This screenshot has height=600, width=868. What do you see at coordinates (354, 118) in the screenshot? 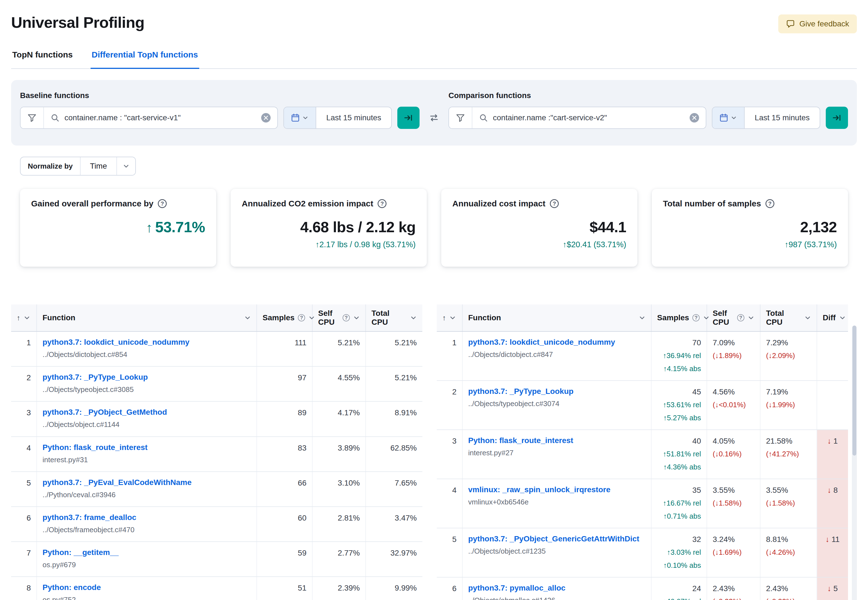
I see `baseline-time-range: Last 15 minutes` at bounding box center [354, 118].